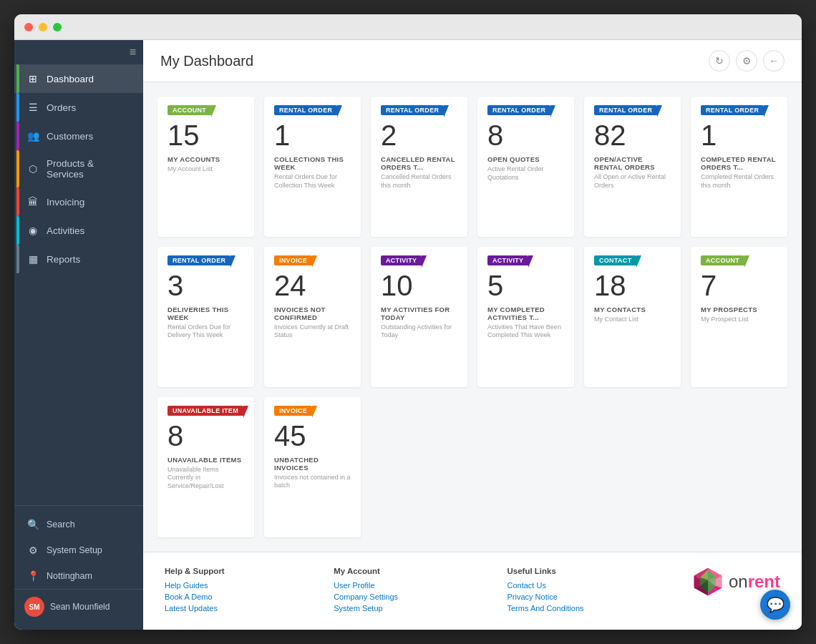 The width and height of the screenshot is (816, 644). I want to click on card-number: 10, so click(419, 286).